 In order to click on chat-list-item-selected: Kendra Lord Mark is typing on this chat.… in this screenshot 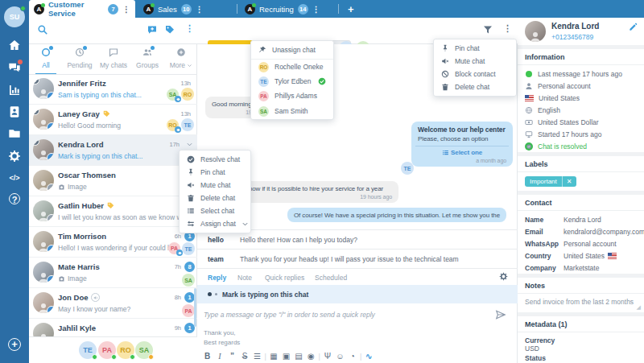, I will do `click(113, 151)`.